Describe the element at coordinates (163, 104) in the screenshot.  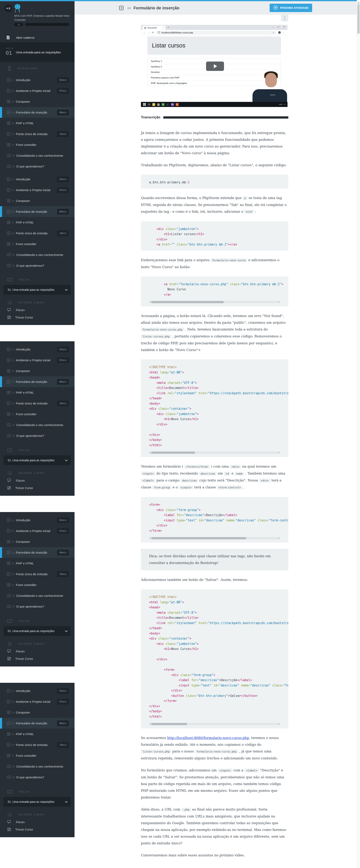
I see `app-green-icon: C` at that location.